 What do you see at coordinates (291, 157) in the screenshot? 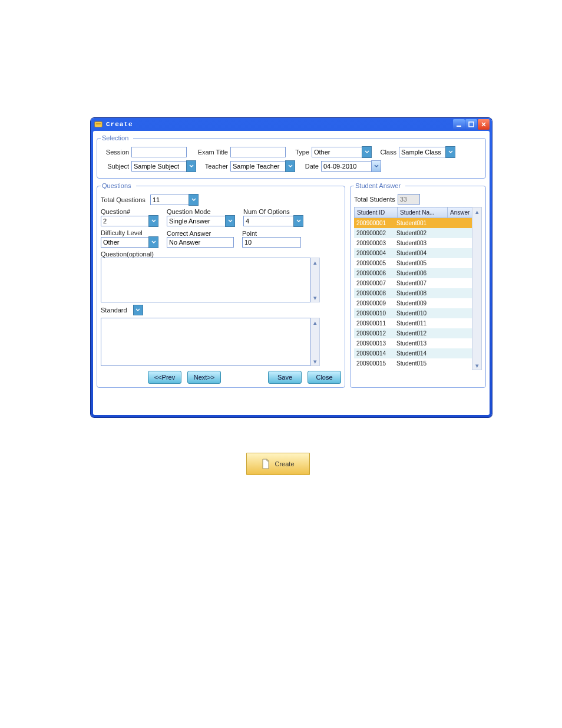
I see `selection-group: Selection Session Exam Title Type Class …` at bounding box center [291, 157].